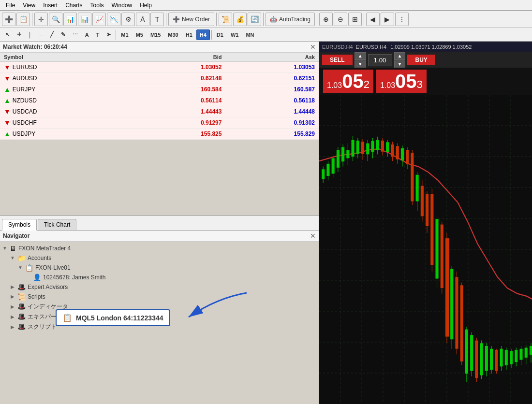 This screenshot has height=404, width=532. What do you see at coordinates (70, 19) in the screenshot?
I see `zoom-out-btn: 📊` at bounding box center [70, 19].